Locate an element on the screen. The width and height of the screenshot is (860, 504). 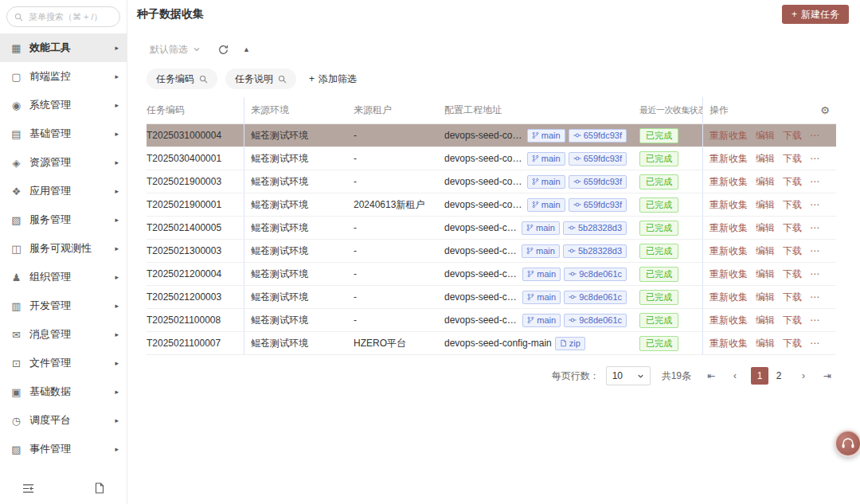
column-header-source-env: 来源环境 is located at coordinates (295, 110).